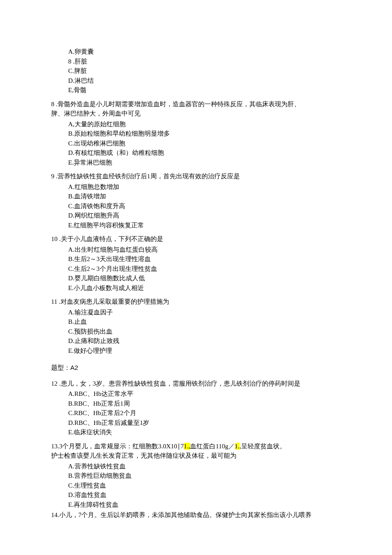  What do you see at coordinates (205, 196) in the screenshot?
I see `option-b: B.血清铁增加` at bounding box center [205, 196].